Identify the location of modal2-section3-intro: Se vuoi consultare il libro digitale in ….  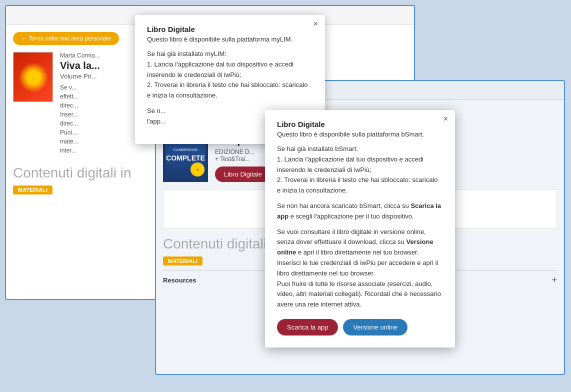
(352, 237).